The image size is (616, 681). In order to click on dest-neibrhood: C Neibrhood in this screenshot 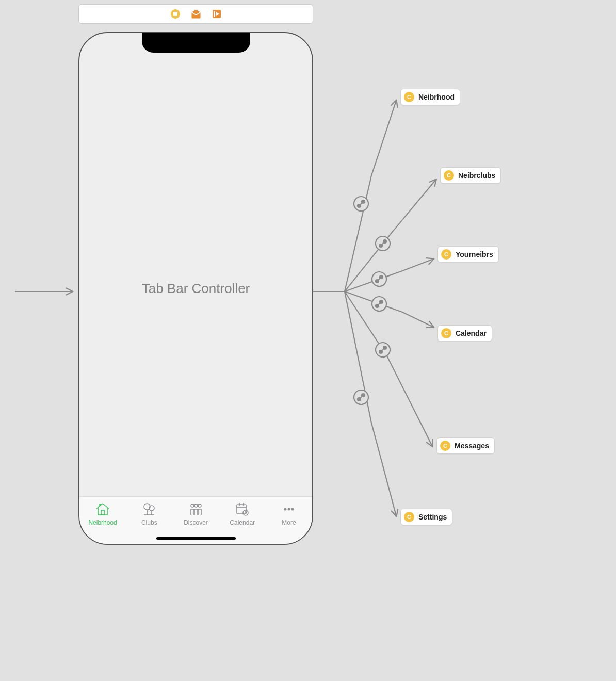, I will do `click(430, 97)`.